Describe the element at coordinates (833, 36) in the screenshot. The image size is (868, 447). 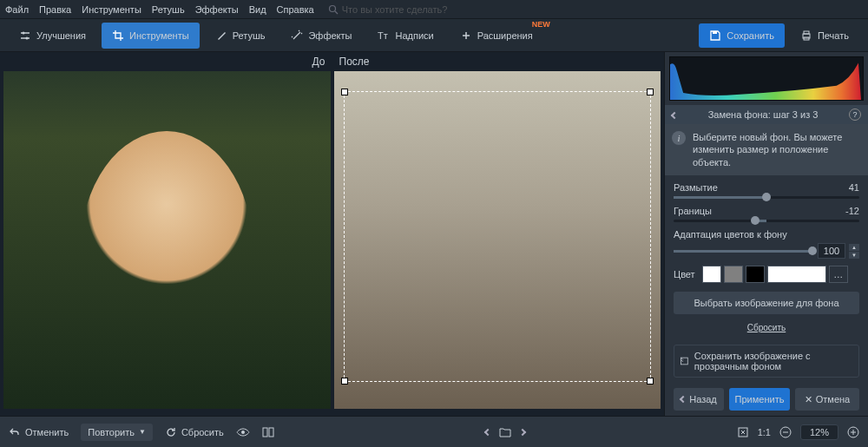
I see `print-label: Печать` at that location.